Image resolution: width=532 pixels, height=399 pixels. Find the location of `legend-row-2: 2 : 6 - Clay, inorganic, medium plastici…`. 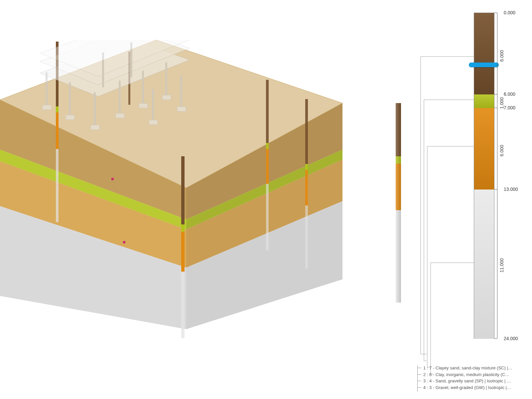

legend-row-2: 2 : 6 - Clay, inorganic, medium plastici… is located at coordinates (470, 375).